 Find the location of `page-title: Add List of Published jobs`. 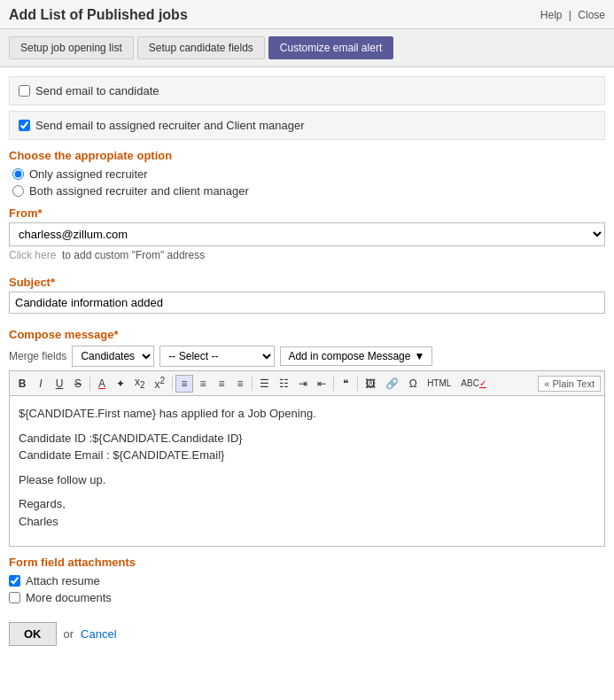

page-title: Add List of Published jobs is located at coordinates (98, 15).